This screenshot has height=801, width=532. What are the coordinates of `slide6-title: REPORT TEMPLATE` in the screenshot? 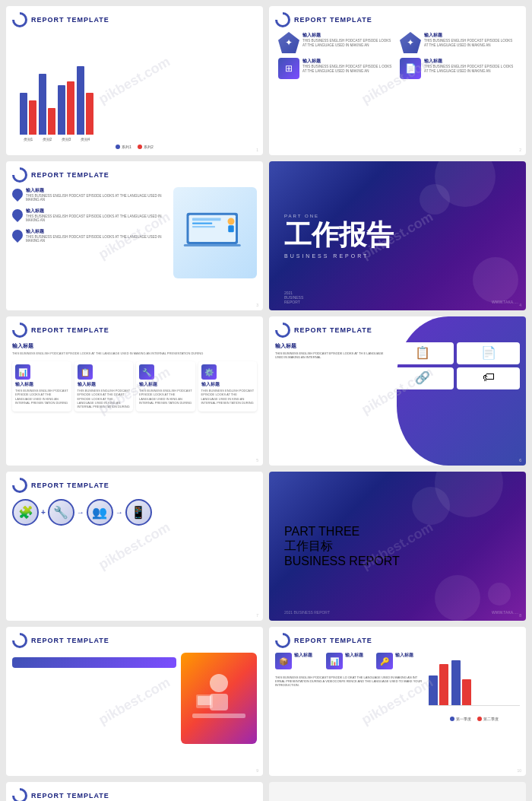 It's located at (333, 330).